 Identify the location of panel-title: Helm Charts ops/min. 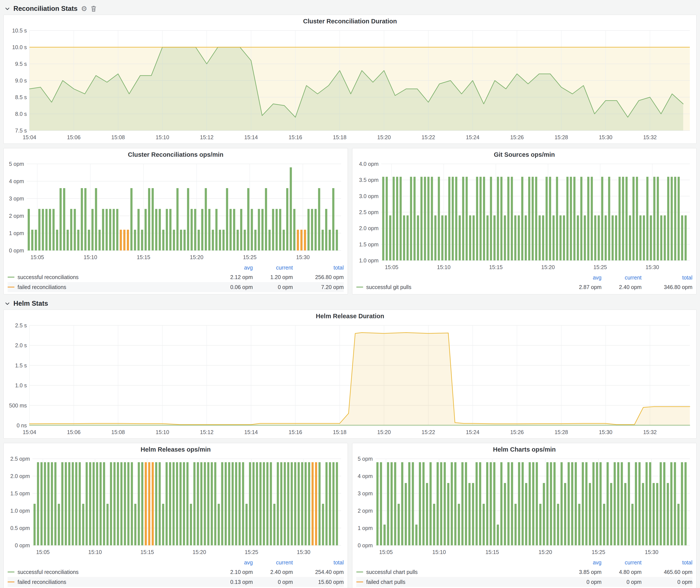
(524, 449).